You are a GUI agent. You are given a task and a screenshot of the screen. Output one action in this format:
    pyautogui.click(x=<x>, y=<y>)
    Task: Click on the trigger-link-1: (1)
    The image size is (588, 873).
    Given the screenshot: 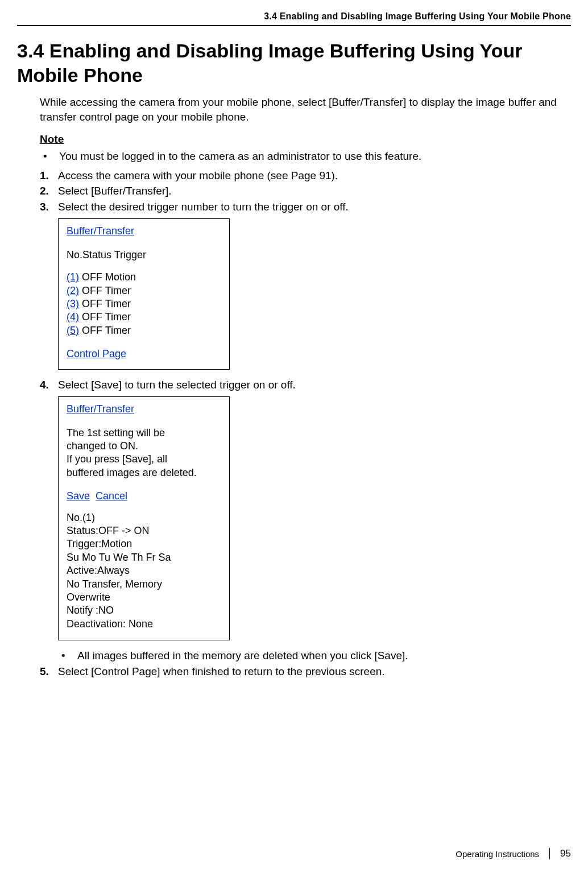 What is the action you would take?
    pyautogui.click(x=73, y=277)
    